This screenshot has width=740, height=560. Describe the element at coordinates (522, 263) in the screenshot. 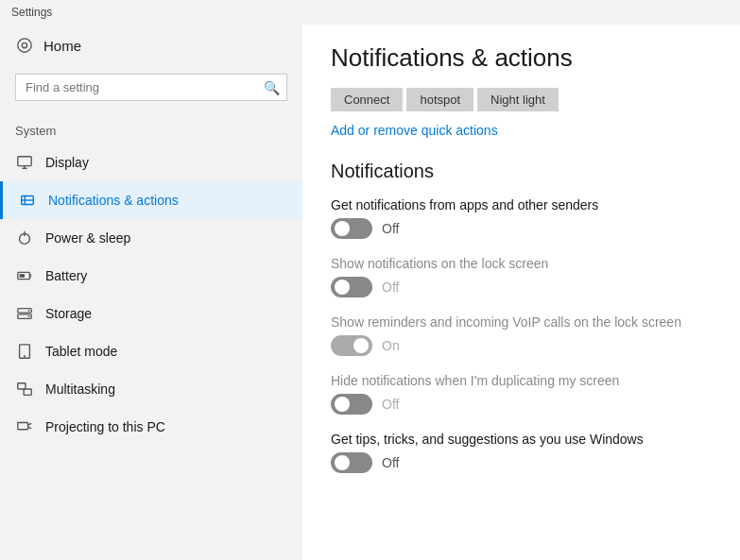

I see `setting-lock-screen-label: Show notifications on the lock screen` at that location.